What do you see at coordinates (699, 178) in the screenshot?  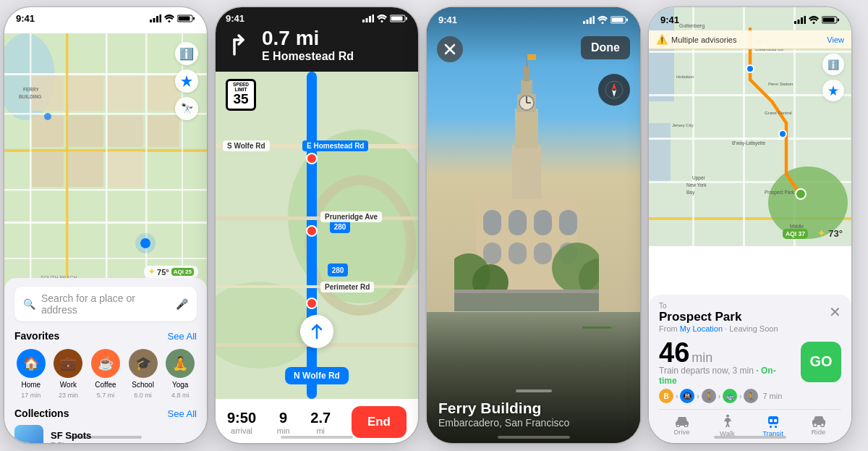 I see `svg-text: Upper` at bounding box center [699, 178].